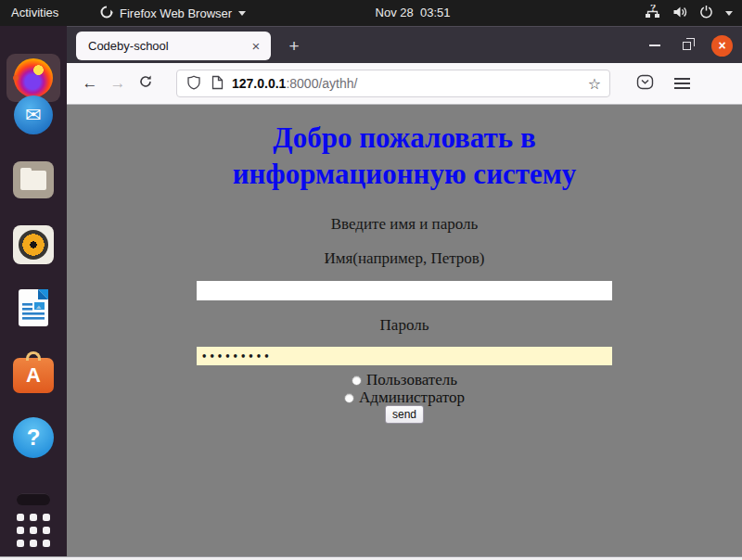 This screenshot has width=742, height=560. I want to click on firefox-icon, so click(33, 78).